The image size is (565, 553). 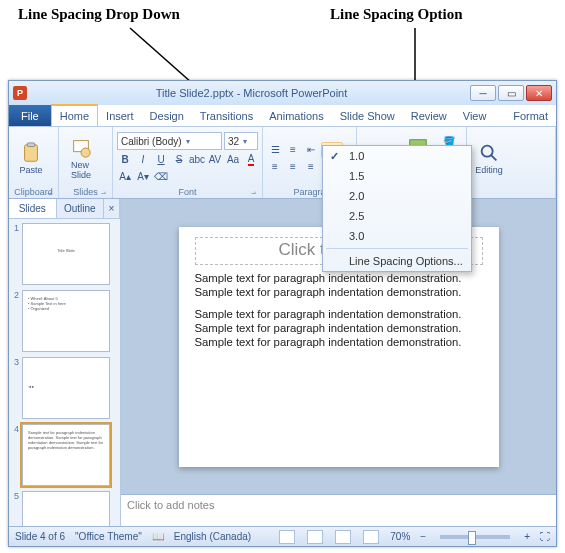 What do you see at coordinates (282, 163) in the screenshot?
I see `ribbon: Paste Clipboard New Slide Slides Calibri…` at bounding box center [282, 163].